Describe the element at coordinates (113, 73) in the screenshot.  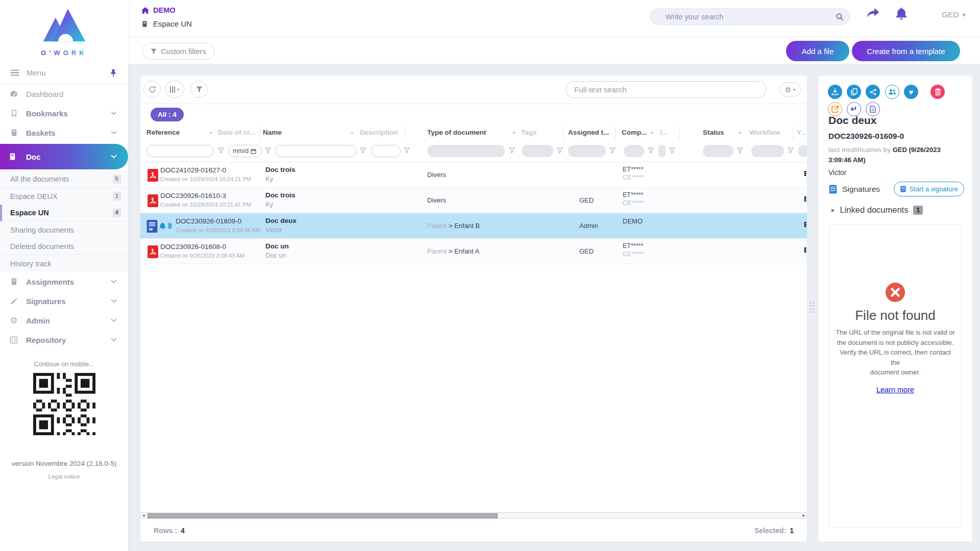
I see `pin-icon` at that location.